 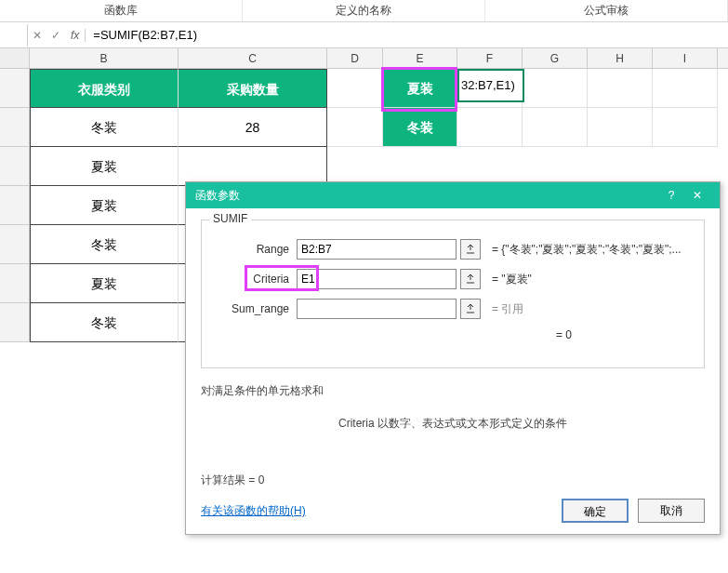 What do you see at coordinates (490, 127) in the screenshot?
I see `cell-F2` at bounding box center [490, 127].